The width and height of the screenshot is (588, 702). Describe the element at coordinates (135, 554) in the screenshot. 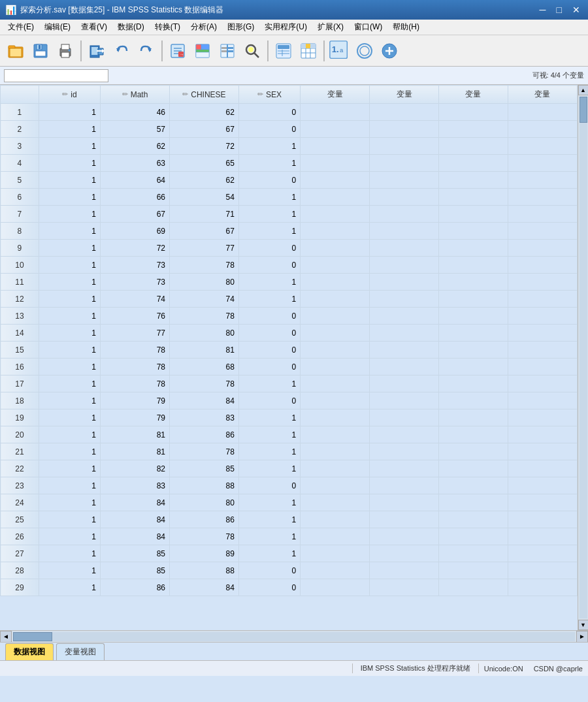

I see `cell: 85` at that location.